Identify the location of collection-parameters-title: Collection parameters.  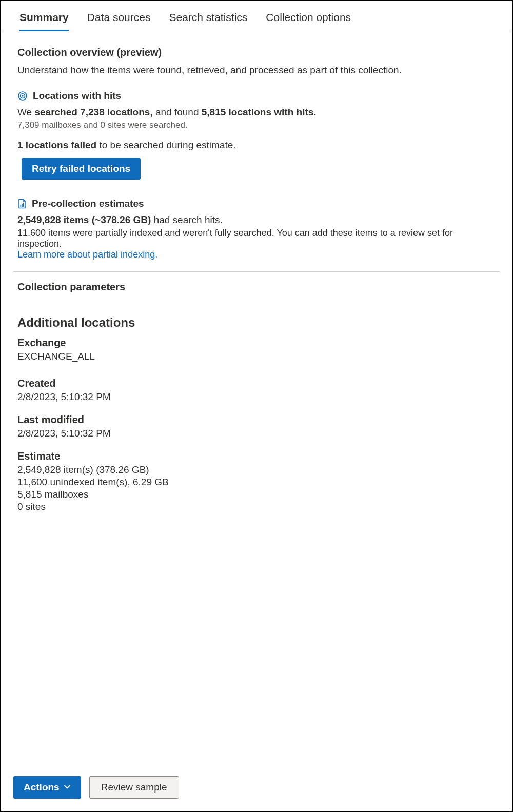
(256, 287).